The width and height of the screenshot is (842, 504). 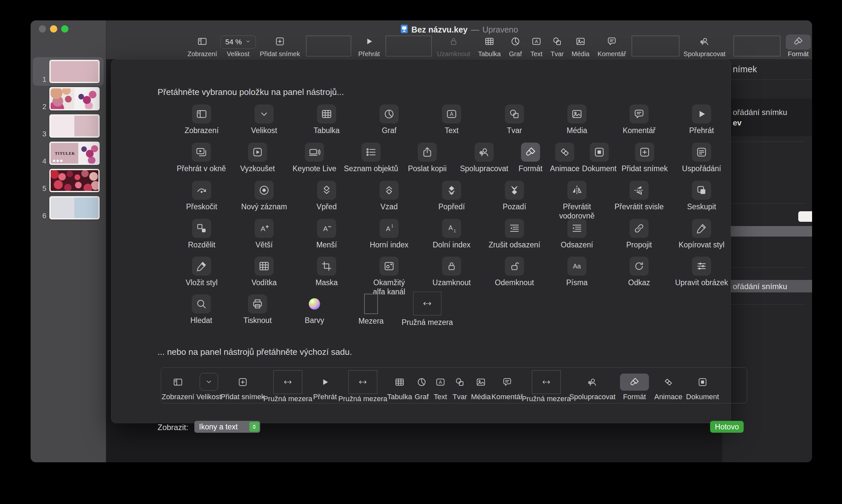 I want to click on collaborate-icon, so click(x=484, y=152).